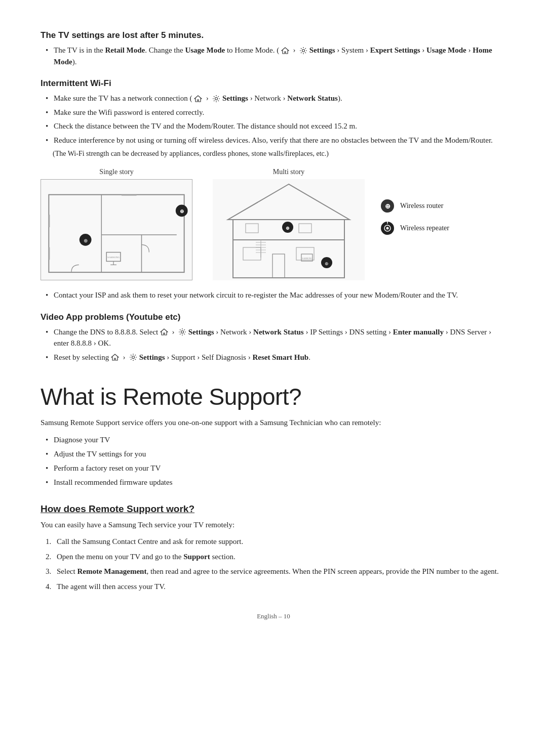  Describe the element at coordinates (387, 206) in the screenshot. I see `router-icon: ⊕` at that location.